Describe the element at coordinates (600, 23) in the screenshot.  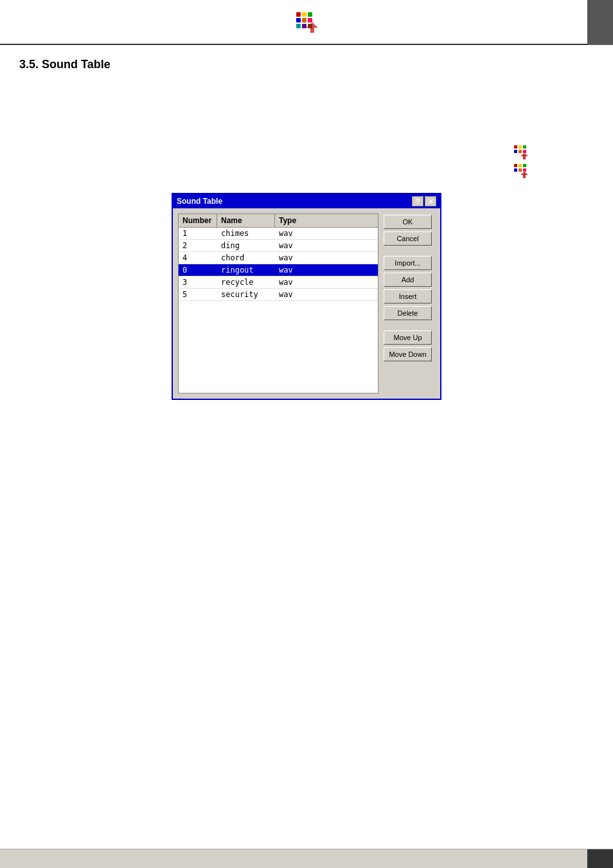
I see `top-right-dark-block` at that location.